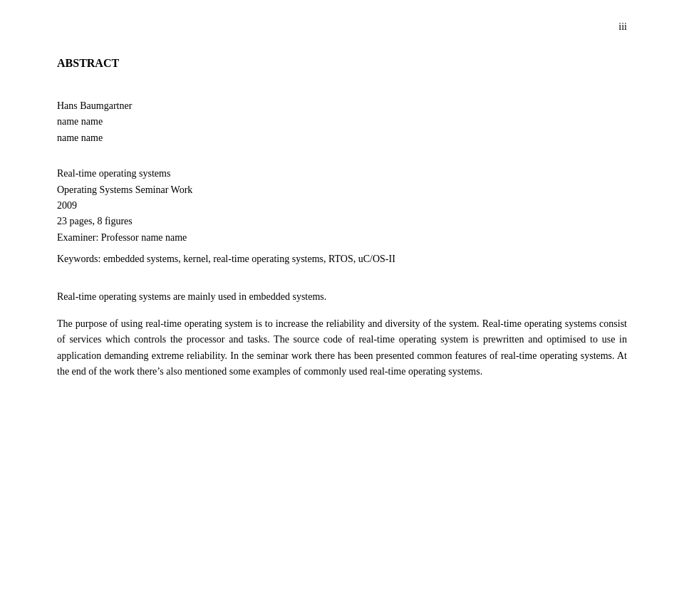 The height and width of the screenshot is (616, 684). I want to click on abstract-paragraph-1: The purpose of using real-time operating…, so click(342, 348).